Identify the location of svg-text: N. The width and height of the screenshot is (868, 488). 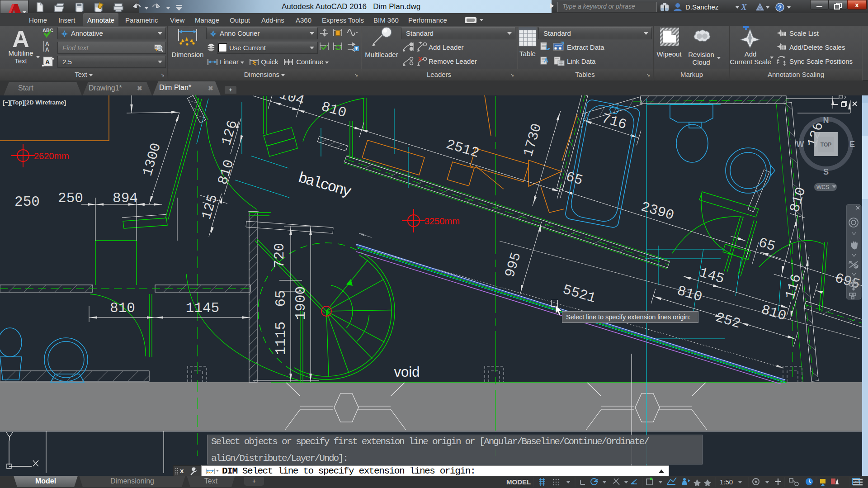
(826, 120).